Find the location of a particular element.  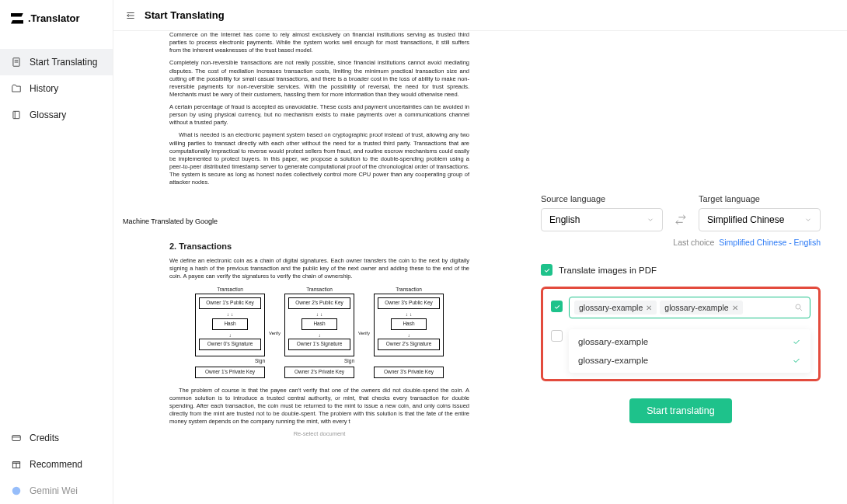

book-icon is located at coordinates (16, 115).